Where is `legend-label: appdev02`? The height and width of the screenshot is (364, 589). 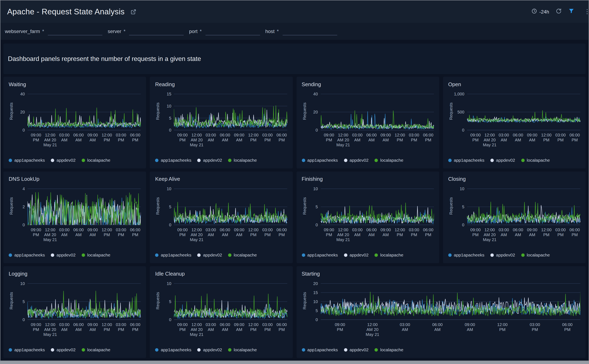 legend-label: appdev02 is located at coordinates (66, 350).